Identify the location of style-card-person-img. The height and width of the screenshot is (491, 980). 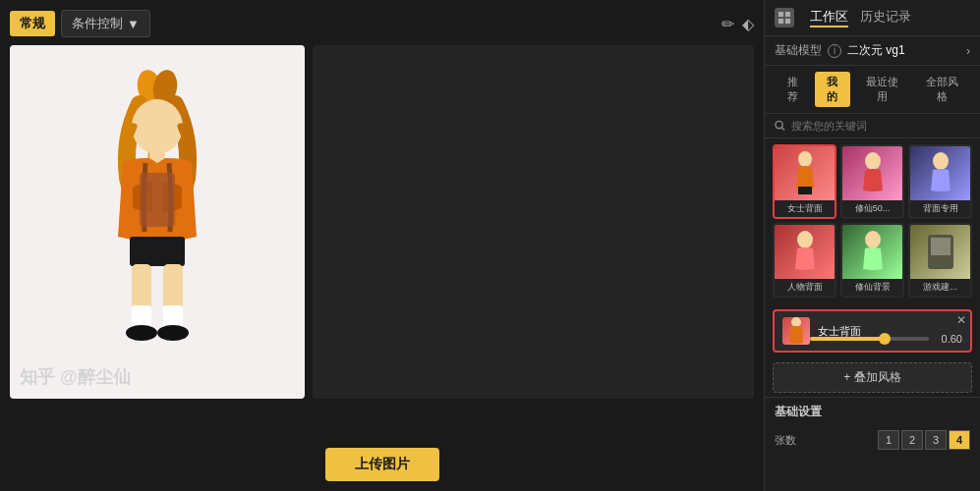
(804, 251).